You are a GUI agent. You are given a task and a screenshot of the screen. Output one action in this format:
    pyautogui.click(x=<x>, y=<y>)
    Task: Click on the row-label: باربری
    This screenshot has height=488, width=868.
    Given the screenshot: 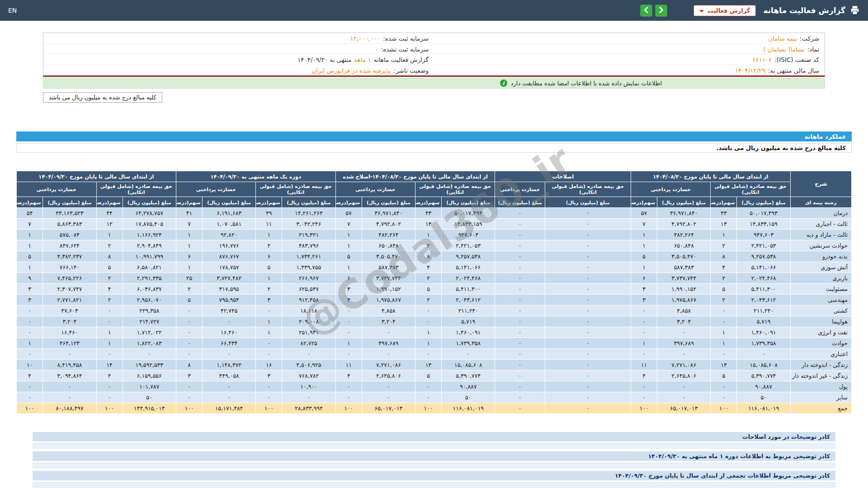 What is the action you would take?
    pyautogui.click(x=821, y=278)
    